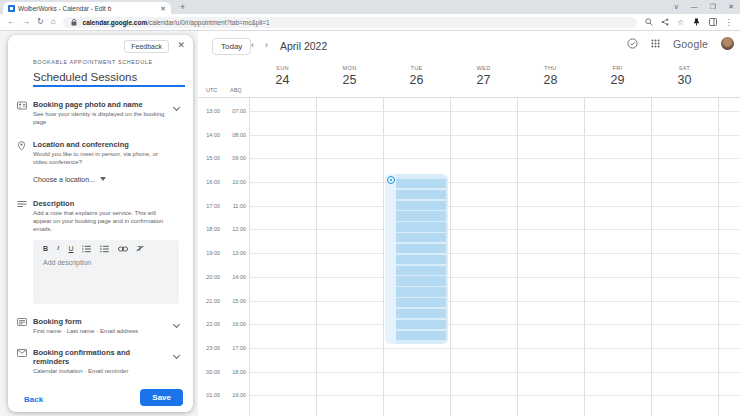 The width and height of the screenshot is (740, 416). I want to click on bookmark-star-icon: ☆, so click(680, 22).